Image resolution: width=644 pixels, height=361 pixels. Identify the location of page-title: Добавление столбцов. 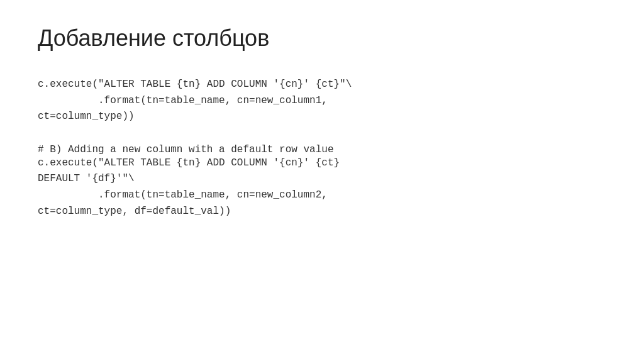
(322, 38).